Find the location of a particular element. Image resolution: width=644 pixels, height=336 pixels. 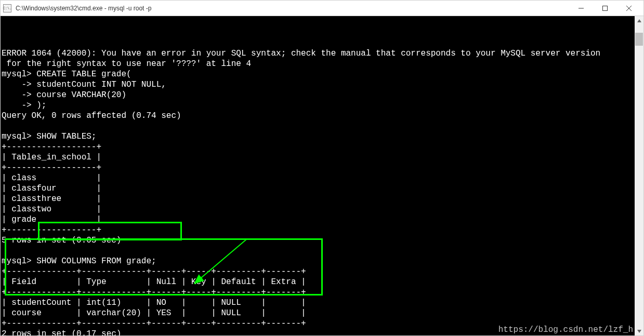

terminal-line: | course | varchar(20) | YES | | NULL | … is located at coordinates (322, 313).